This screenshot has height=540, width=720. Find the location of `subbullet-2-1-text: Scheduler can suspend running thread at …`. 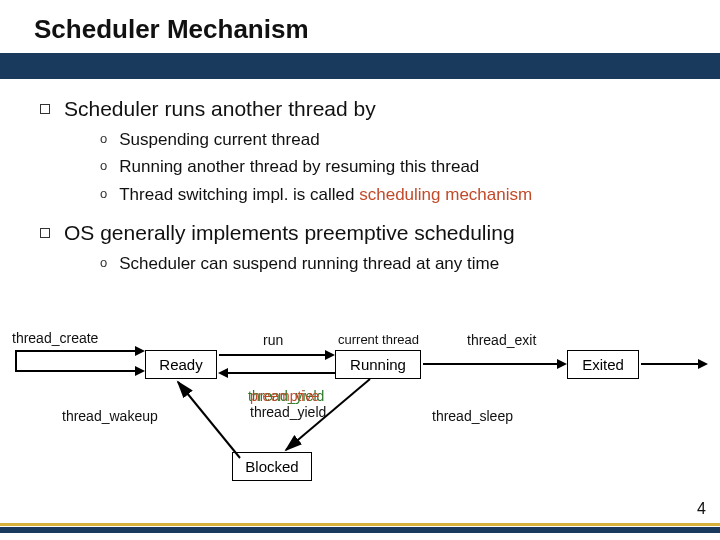

subbullet-2-1-text: Scheduler can suspend running thread at … is located at coordinates (309, 264).